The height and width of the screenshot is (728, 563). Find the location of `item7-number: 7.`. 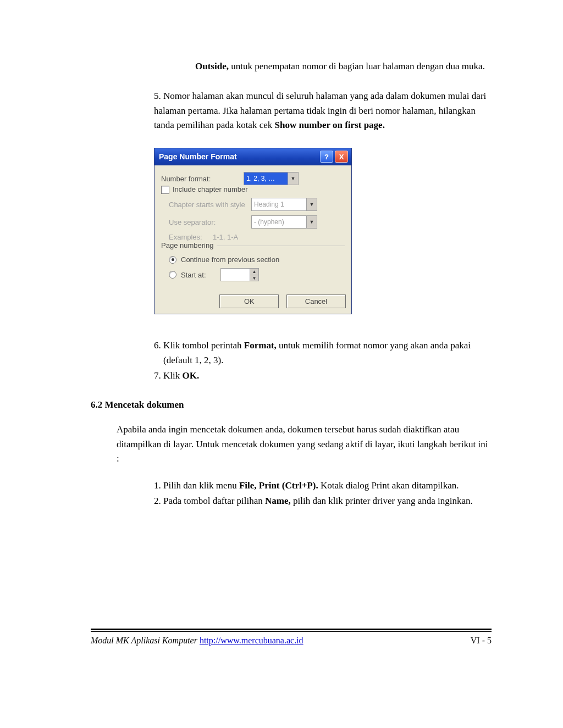

item7-number: 7. is located at coordinates (158, 376).